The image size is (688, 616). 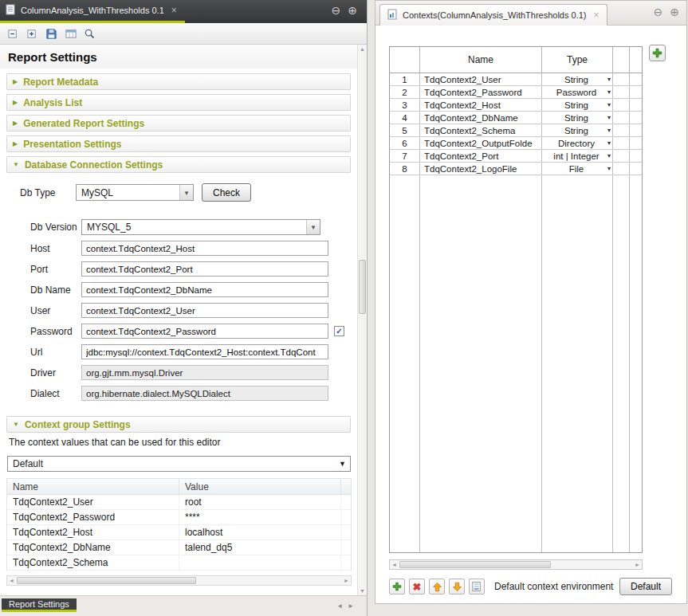 What do you see at coordinates (482, 169) in the screenshot?
I see `context-name-cell: TdqContext2_LogoFile` at bounding box center [482, 169].